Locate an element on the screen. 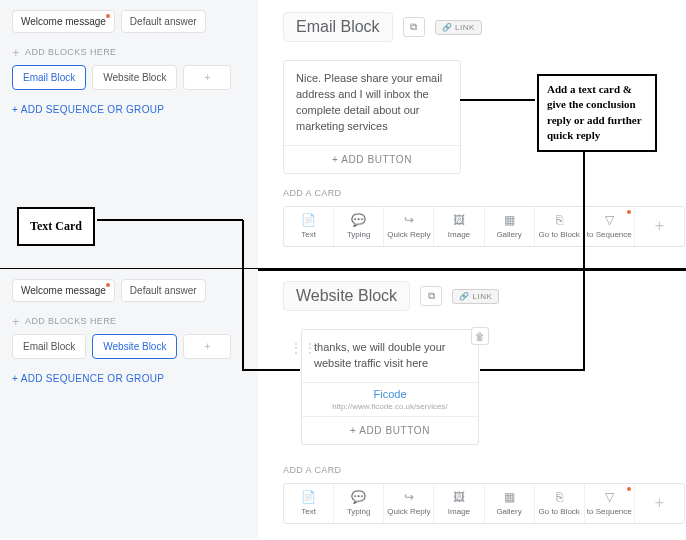 This screenshot has height=540, width=686. annotation-text-card: Text Card is located at coordinates (56, 226).